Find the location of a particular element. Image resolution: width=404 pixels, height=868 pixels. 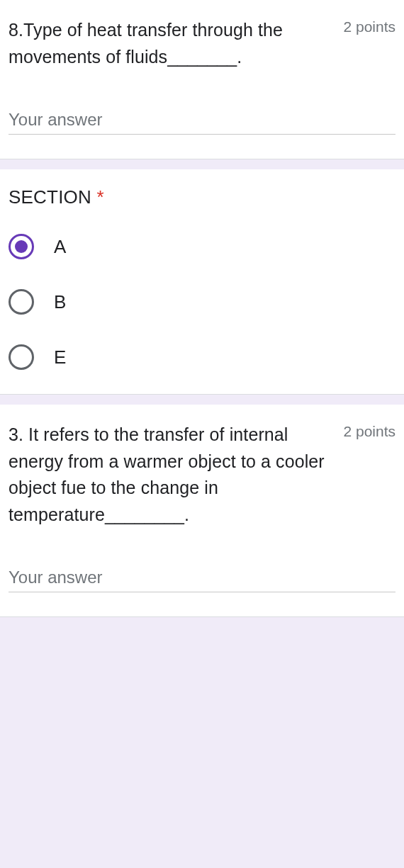

question-text: 3. It refers to the transfer of internal… is located at coordinates (173, 475).